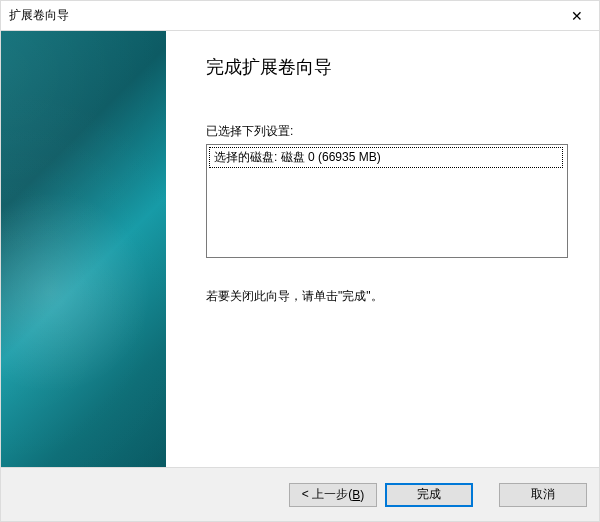 The width and height of the screenshot is (600, 522). What do you see at coordinates (300, 16) in the screenshot?
I see `title-bar: 扩展卷向导 ✕` at bounding box center [300, 16].